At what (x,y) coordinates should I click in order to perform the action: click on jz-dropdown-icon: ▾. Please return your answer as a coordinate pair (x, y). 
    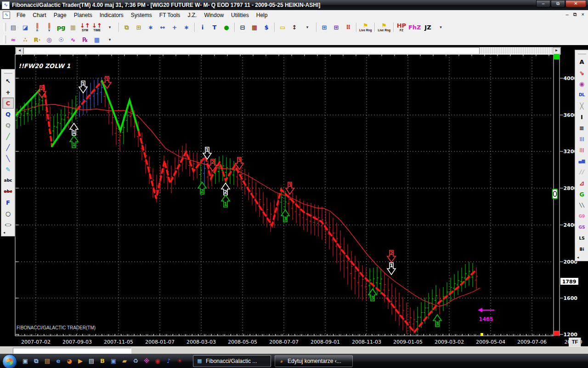
    Looking at the image, I should click on (441, 27).